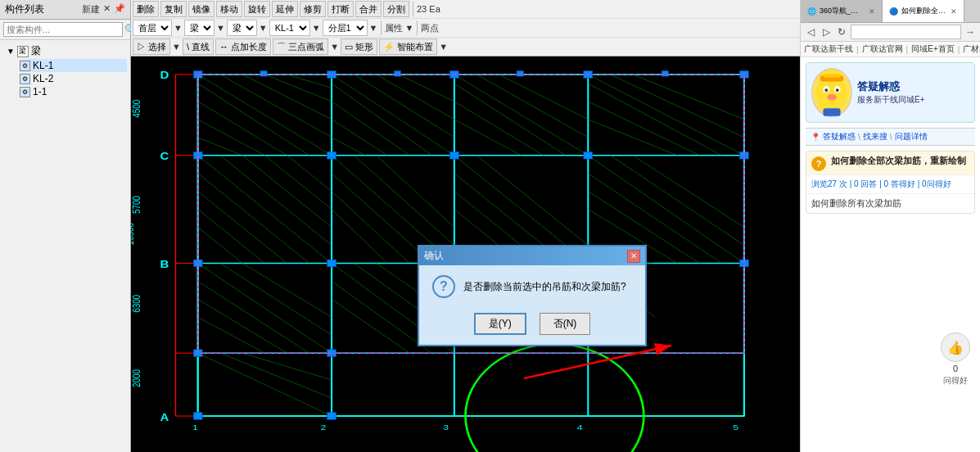 The image size is (980, 452). Describe the element at coordinates (955, 359) in the screenshot. I see `like-section: 👍 0 问得好` at that location.